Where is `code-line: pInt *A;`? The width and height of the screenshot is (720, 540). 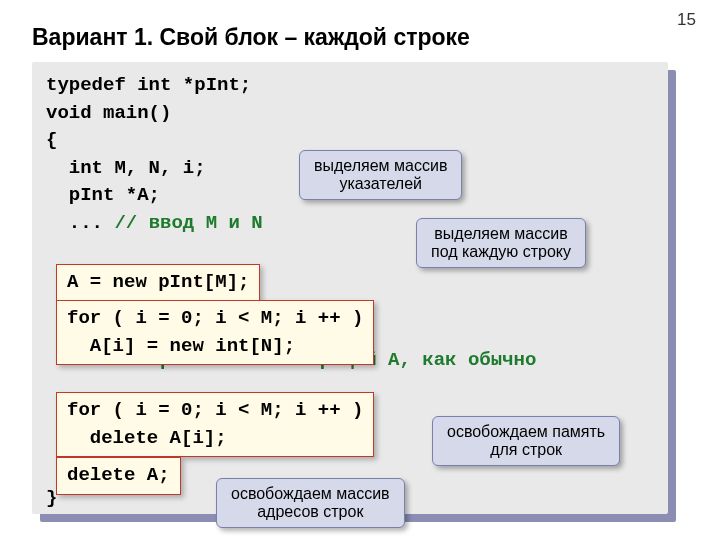
code-line: pInt *A; is located at coordinates (103, 195).